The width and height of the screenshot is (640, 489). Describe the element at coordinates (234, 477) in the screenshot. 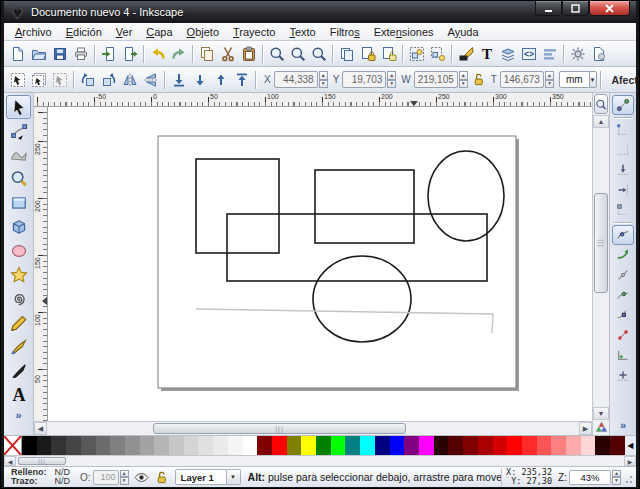

I see `layer-dropdown-arrow-icon: ▼` at that location.